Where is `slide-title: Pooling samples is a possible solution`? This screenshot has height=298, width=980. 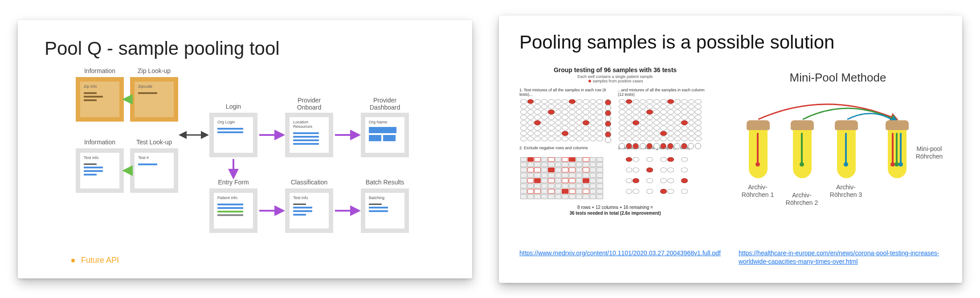
slide-title: Pooling samples is a possible solution is located at coordinates (732, 42).